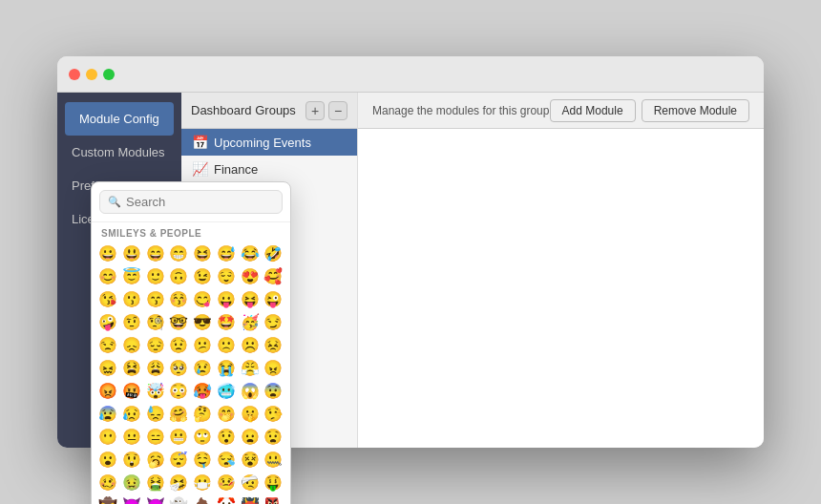  I want to click on emoji-cell: 😆, so click(202, 253).